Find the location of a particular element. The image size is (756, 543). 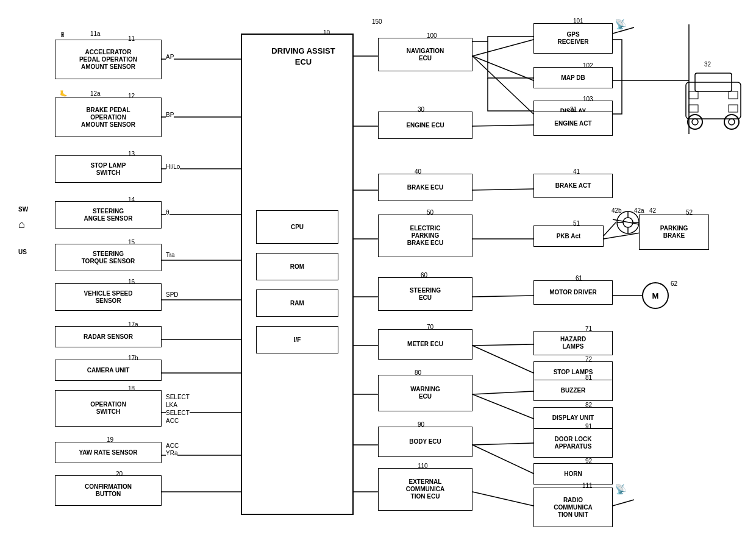

ref-111: 111 is located at coordinates (588, 485).